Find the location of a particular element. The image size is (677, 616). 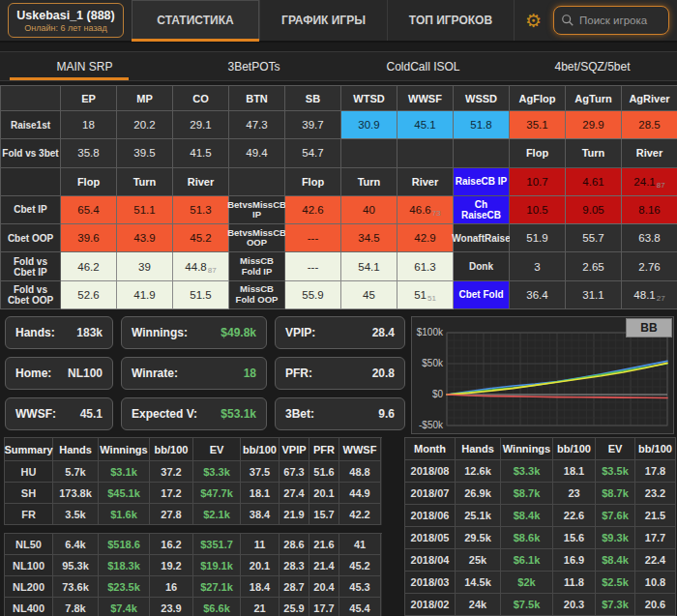

stat-cell is located at coordinates (482, 153).